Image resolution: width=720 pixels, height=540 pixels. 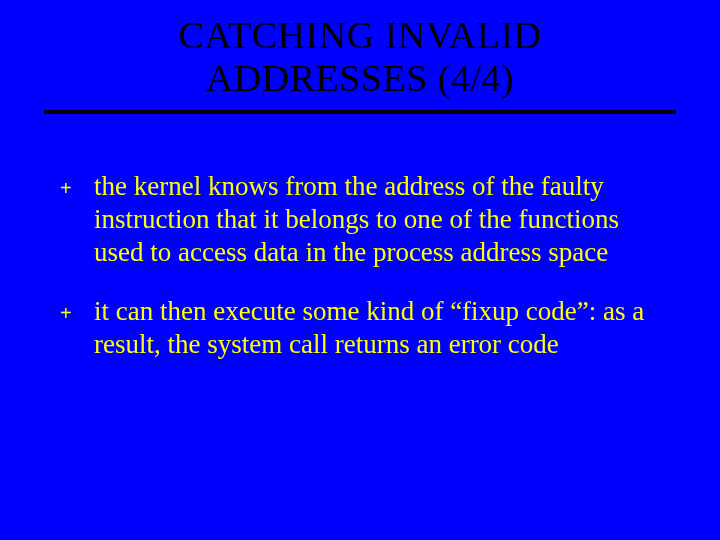 What do you see at coordinates (360, 112) in the screenshot?
I see `title-underline` at bounding box center [360, 112].